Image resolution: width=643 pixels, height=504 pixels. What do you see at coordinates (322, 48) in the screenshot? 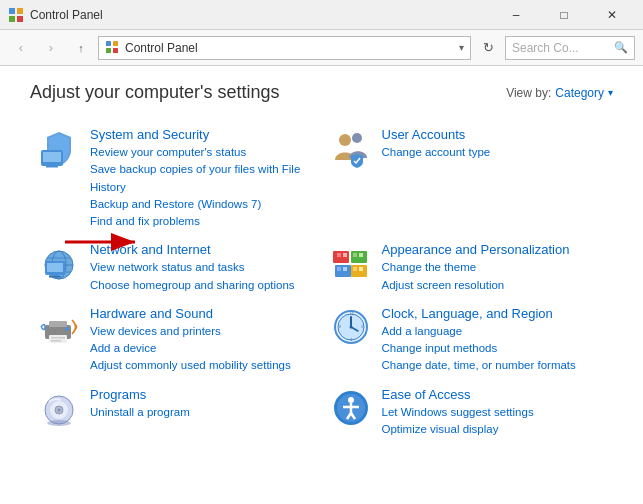
I see `nav-bar: ‹ › ↑ Control Panel ▾ ↻ Search Co... 🔍` at bounding box center [322, 48].